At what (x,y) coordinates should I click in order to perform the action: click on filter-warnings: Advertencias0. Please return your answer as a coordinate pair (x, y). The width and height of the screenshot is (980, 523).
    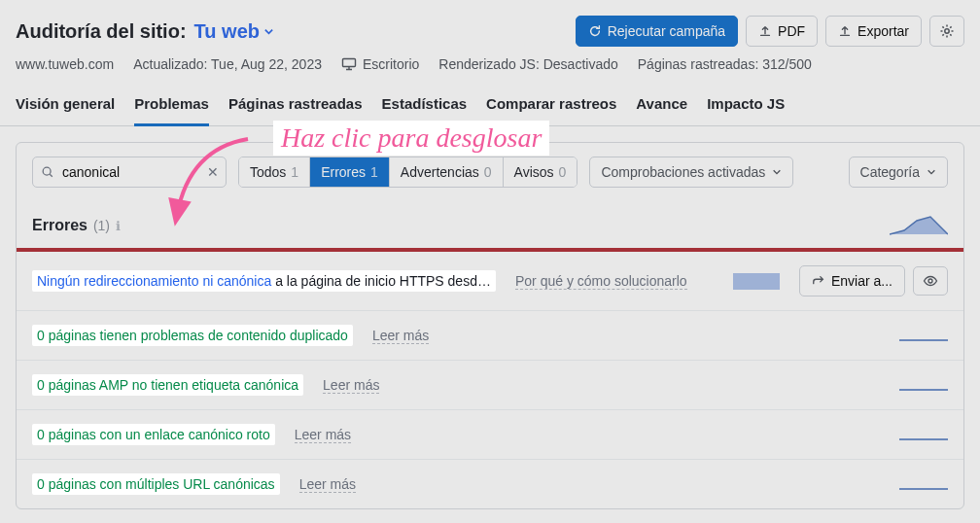
    Looking at the image, I should click on (447, 172).